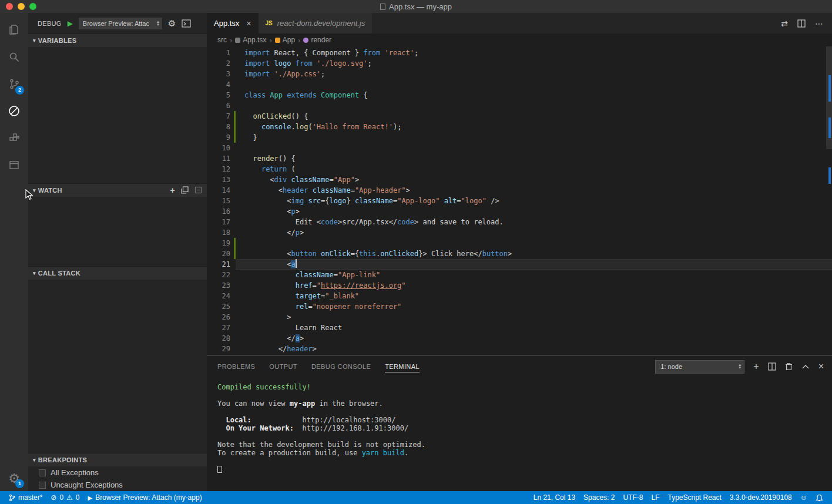  What do you see at coordinates (219, 148) in the screenshot?
I see `line-number: 10` at bounding box center [219, 148].